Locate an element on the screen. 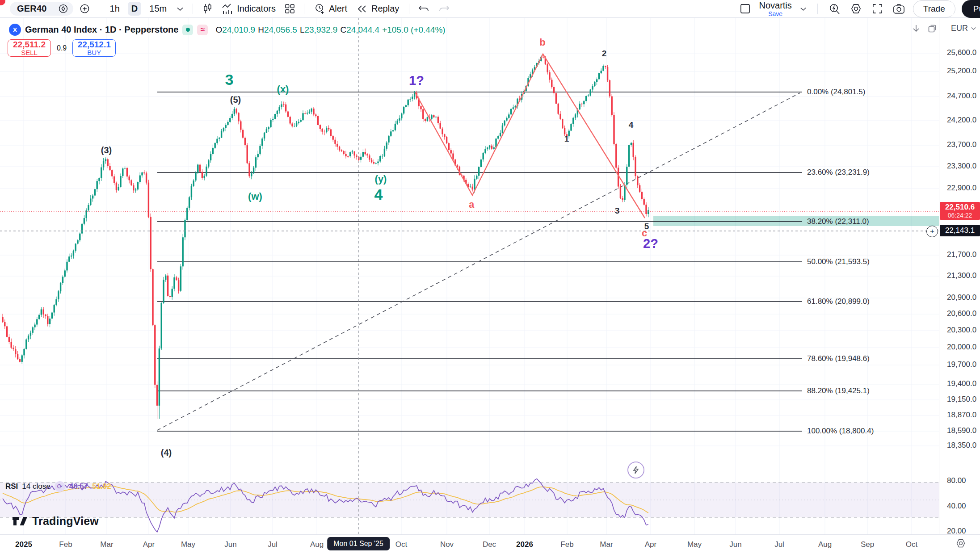  tradingview-logo-icon is located at coordinates (20, 521).